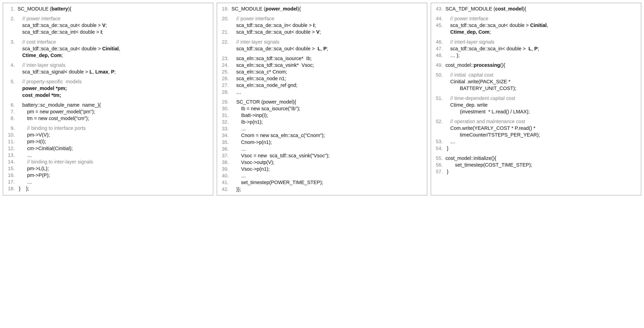 The height and width of the screenshot is (328, 644). What do you see at coordinates (276, 32) in the screenshot?
I see `code-text: sca_tdf::sca_de::sca_out< double > V;` at bounding box center [276, 32].